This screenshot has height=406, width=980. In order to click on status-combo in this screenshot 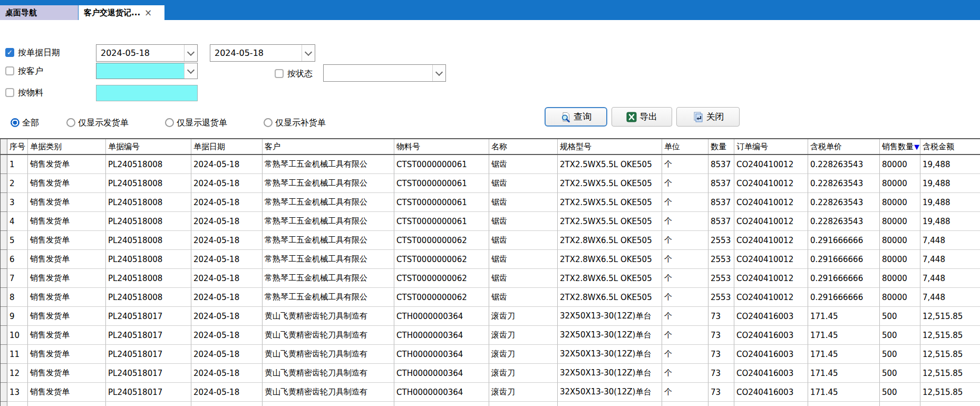, I will do `click(385, 73)`.